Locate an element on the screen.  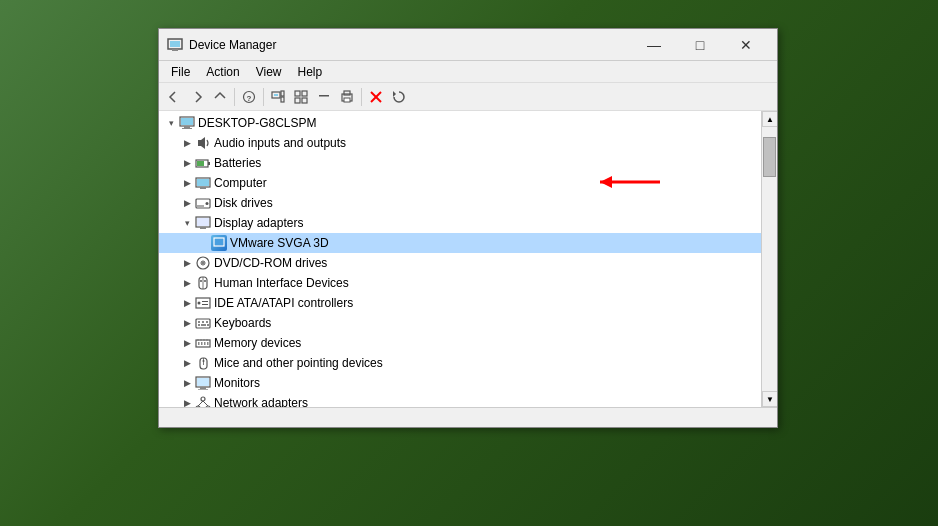
back-button is located at coordinates (174, 97).